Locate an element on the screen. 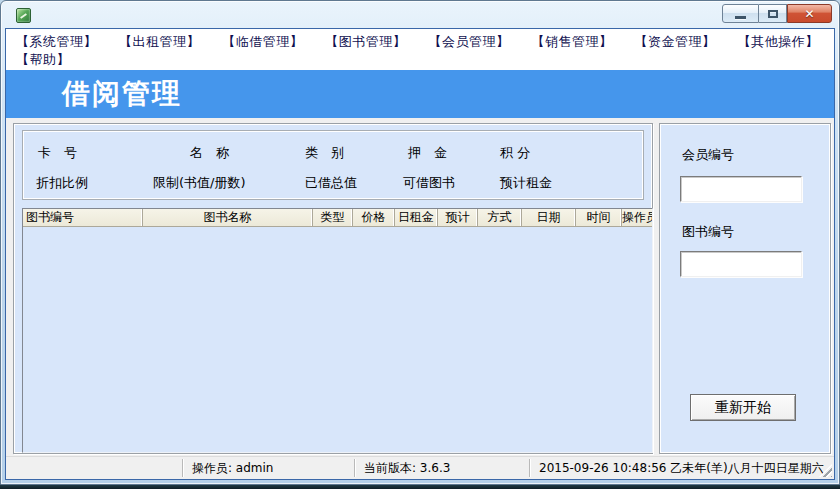  menu-bar: 【系统管理】 【出租管理】 【临借管理】 【图书管理】 【会员管理】 【销售管理… is located at coordinates (420, 50).